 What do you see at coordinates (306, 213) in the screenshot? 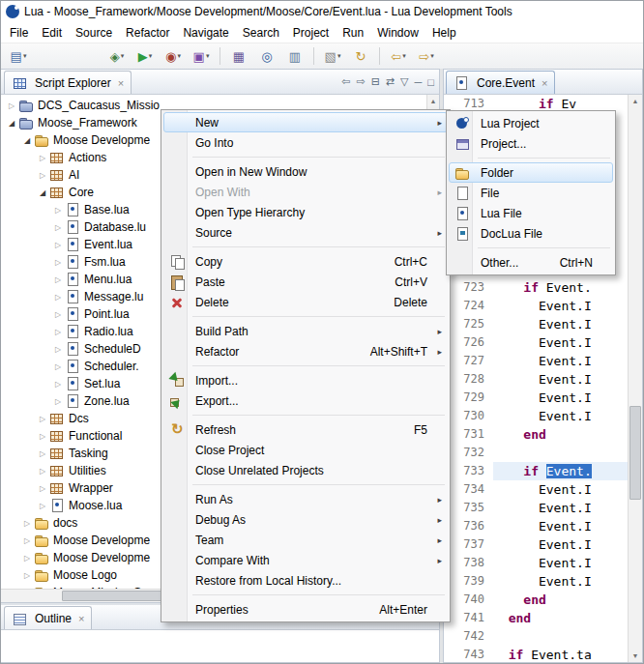
I see `menu-item-open-type-hierarchy: Open Type Hierarchy` at bounding box center [306, 213].